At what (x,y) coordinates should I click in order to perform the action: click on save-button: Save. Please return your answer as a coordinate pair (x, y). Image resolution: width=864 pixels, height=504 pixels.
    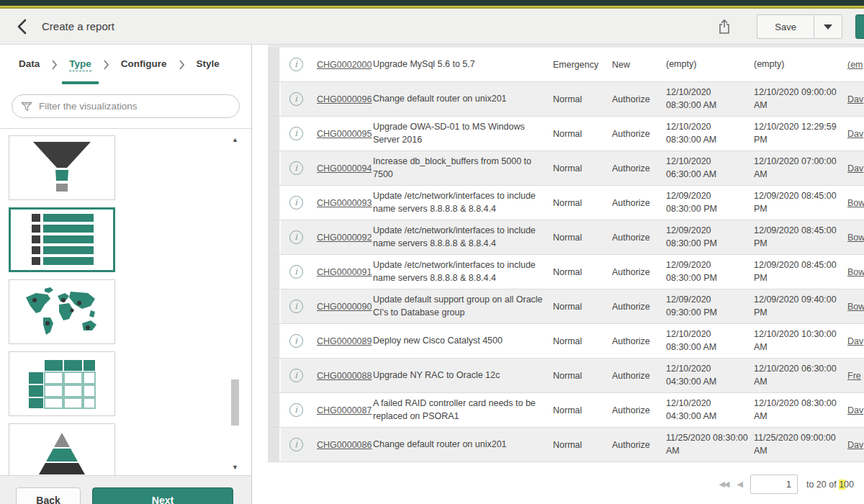
    Looking at the image, I should click on (785, 27).